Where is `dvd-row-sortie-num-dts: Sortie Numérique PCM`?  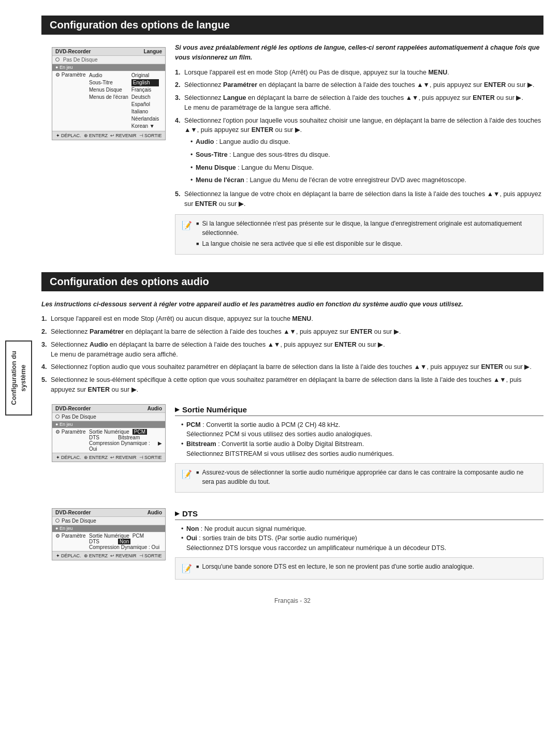
dvd-row-sortie-num-dts: Sortie Numérique PCM is located at coordinates (124, 536).